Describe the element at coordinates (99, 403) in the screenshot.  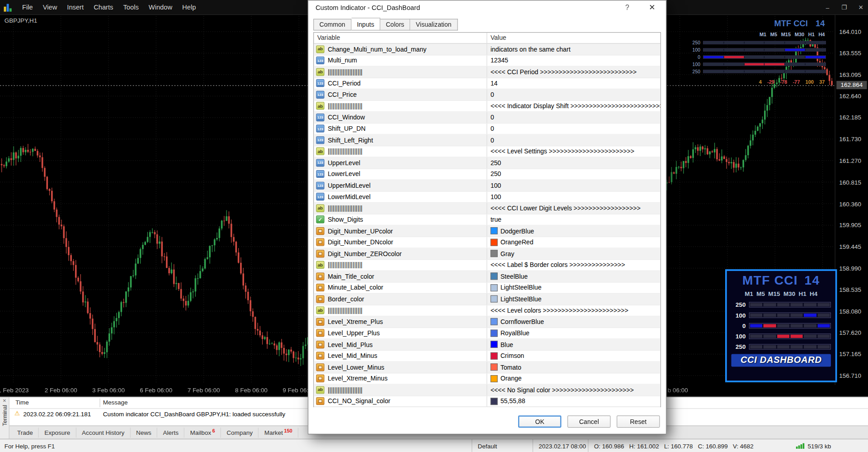
I see `column-separator` at that location.